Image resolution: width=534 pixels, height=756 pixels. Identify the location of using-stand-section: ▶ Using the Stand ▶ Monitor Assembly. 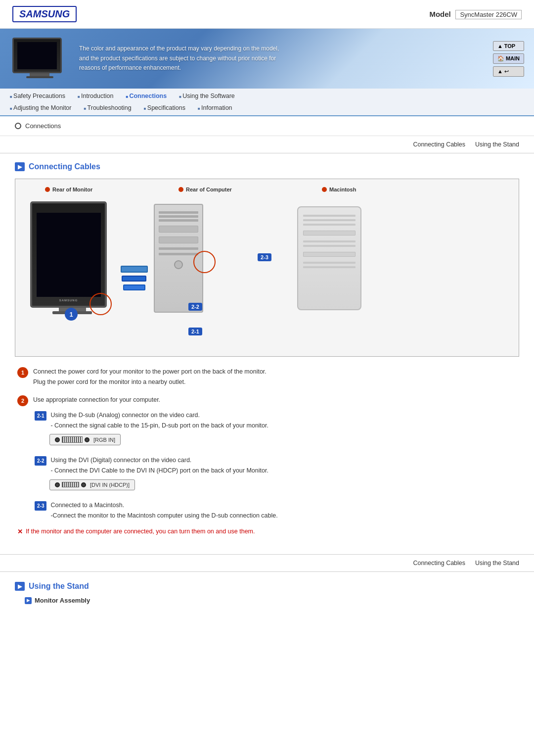
(267, 598).